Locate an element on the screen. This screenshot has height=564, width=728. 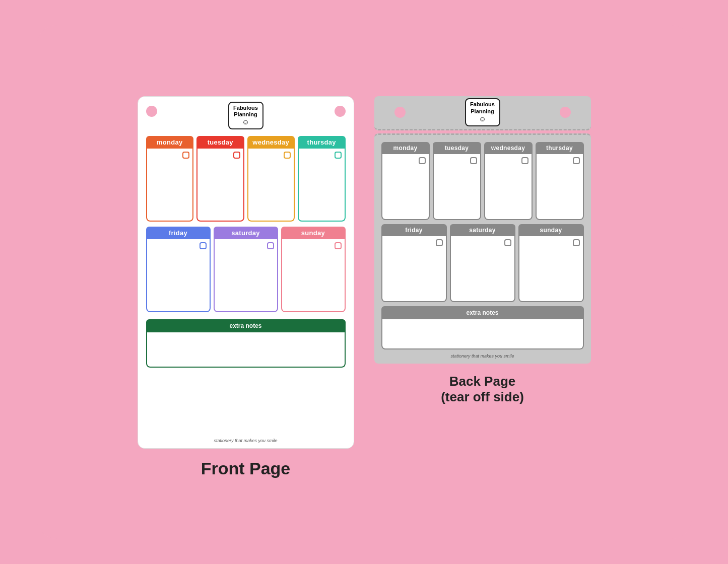
tuesday-header: tuesday is located at coordinates (221, 142).